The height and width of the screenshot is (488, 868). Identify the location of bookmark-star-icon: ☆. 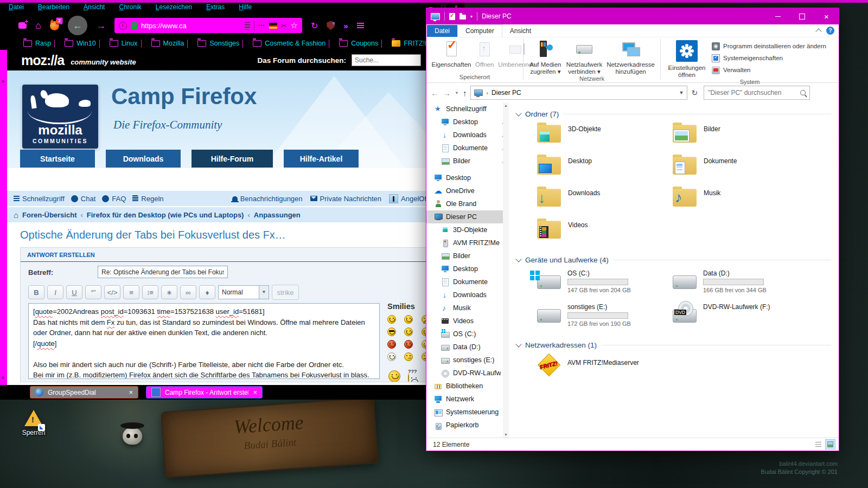
(294, 25).